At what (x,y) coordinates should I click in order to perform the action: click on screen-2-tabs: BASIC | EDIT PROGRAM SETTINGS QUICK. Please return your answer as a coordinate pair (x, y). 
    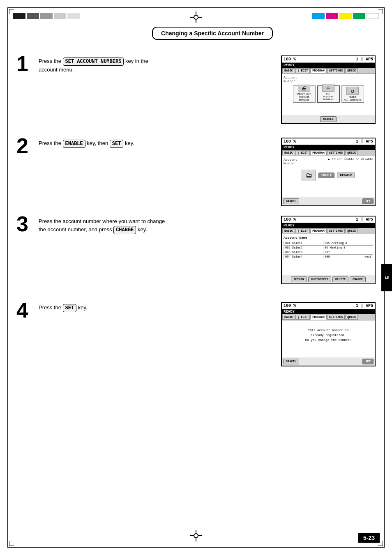
    Looking at the image, I should click on (328, 153).